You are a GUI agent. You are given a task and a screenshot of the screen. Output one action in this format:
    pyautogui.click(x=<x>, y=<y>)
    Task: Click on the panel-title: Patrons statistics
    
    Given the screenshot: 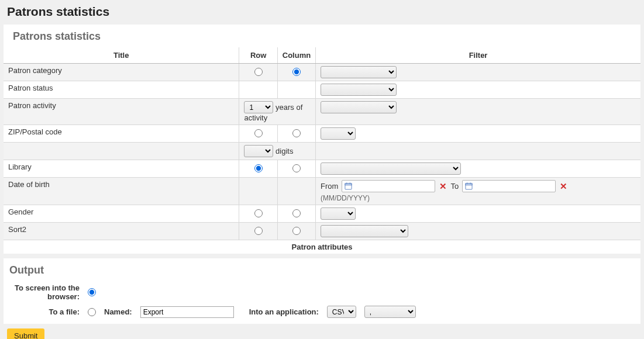 What is the action you would take?
    pyautogui.click(x=322, y=39)
    